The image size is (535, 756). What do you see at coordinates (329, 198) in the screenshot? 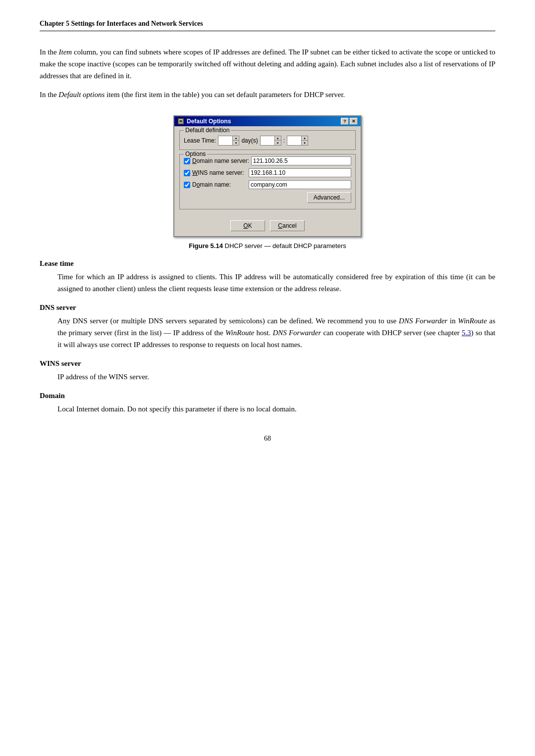
I see `advanced-button: Advanced...` at bounding box center [329, 198].